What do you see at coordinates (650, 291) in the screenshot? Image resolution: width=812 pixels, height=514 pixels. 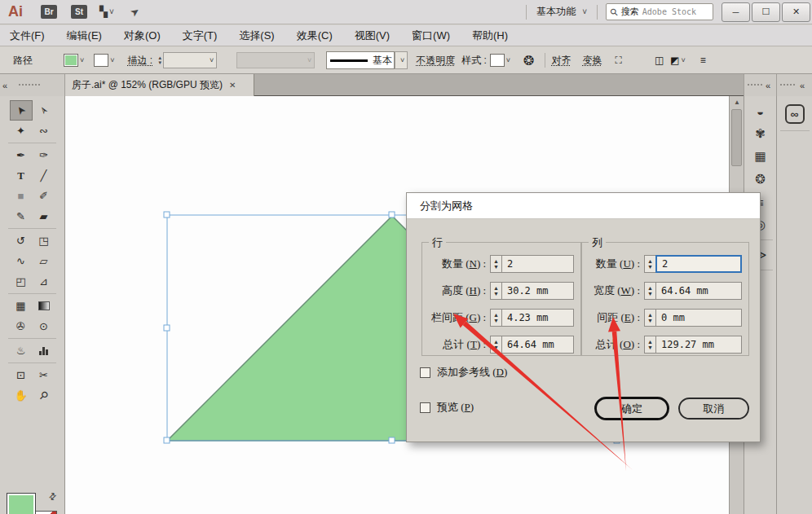 I see `column-width-stepper: ▲▼` at bounding box center [650, 291].